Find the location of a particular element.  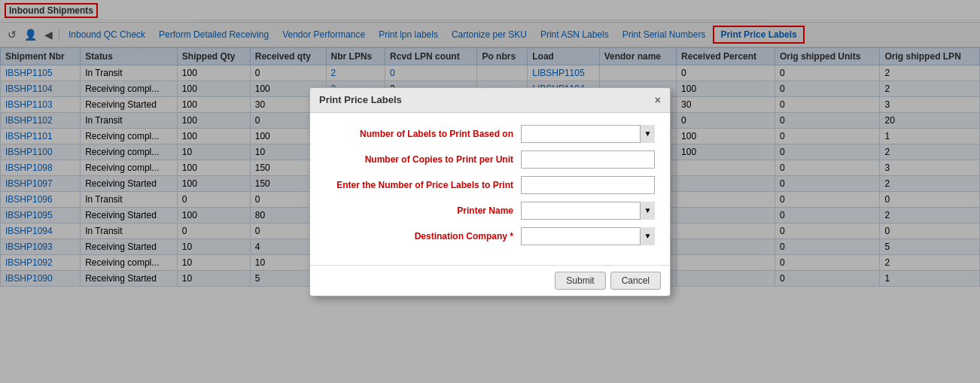

label-destination-company: Destination Company * is located at coordinates (423, 236).